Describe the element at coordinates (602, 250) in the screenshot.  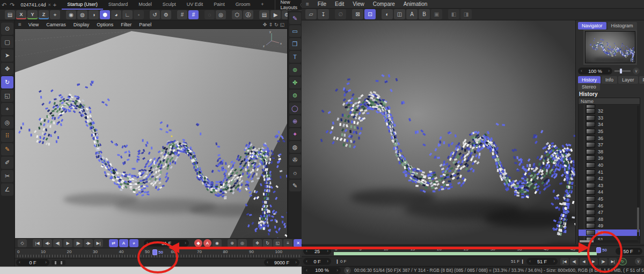
I see `pv-timeline-scrubber: 50` at that location.